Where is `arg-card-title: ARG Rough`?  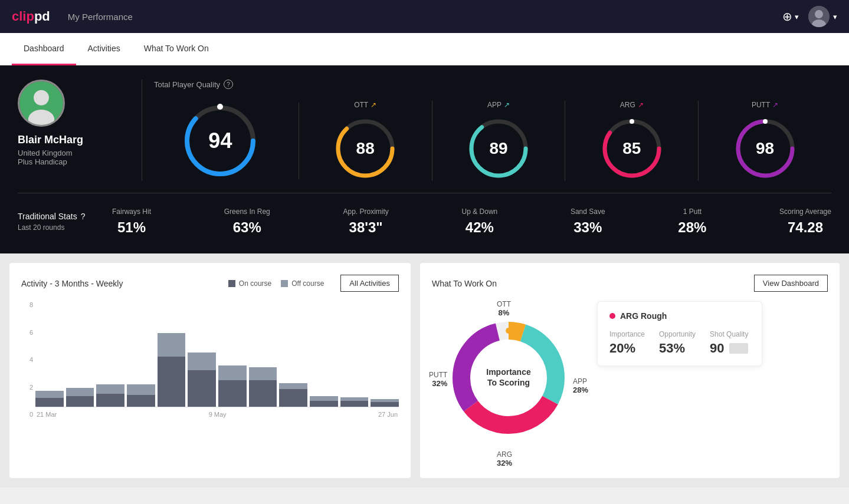 arg-card-title: ARG Rough is located at coordinates (680, 316).